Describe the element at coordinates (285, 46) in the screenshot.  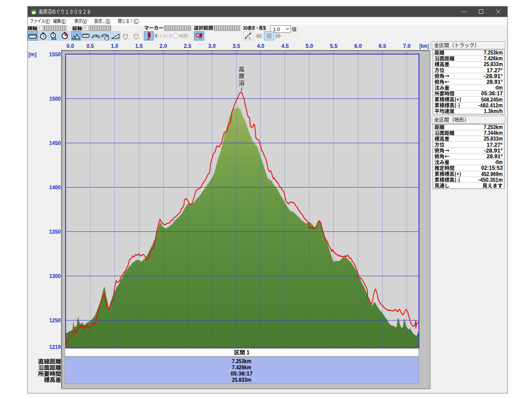
I see `svg-text: 4.5` at that location.